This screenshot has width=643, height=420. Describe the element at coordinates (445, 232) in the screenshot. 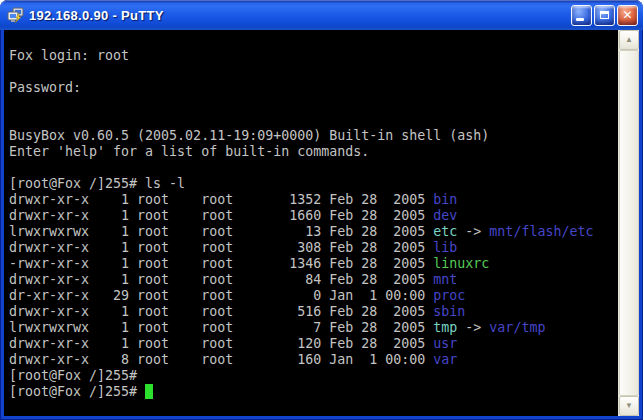

I see `terminal-text-segment: etc` at that location.